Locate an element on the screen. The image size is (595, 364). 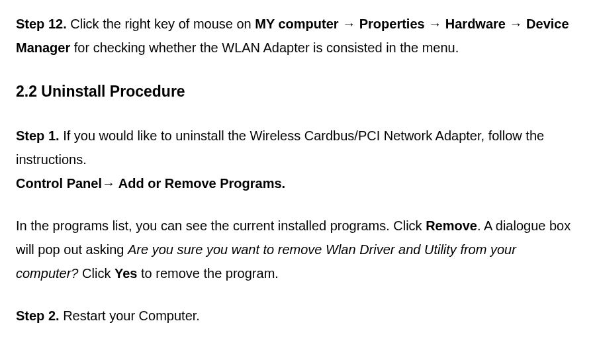
remove-label: Remove is located at coordinates (451, 226).